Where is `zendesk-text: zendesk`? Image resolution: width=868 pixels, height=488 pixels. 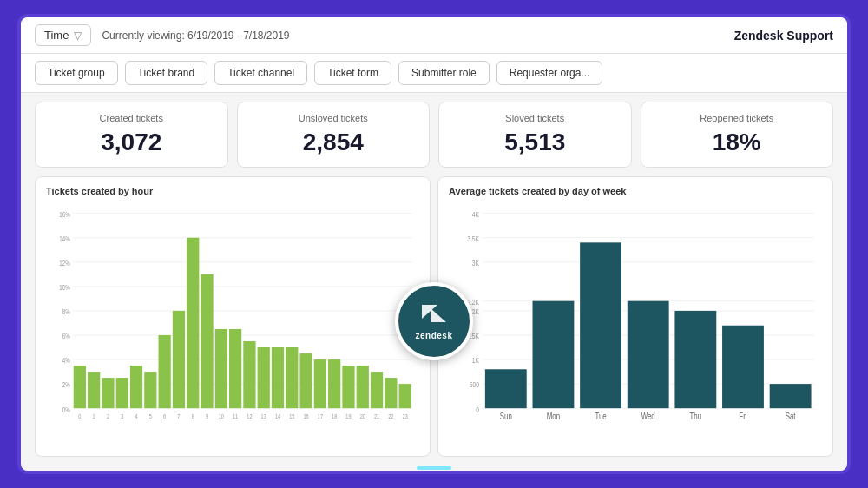
zendesk-text: zendesk is located at coordinates (434, 335).